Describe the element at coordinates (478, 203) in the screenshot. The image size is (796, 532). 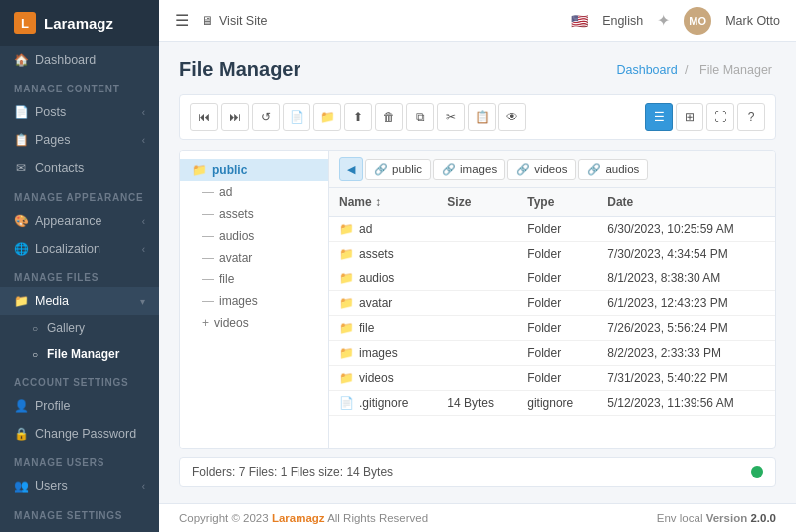
I see `col-size: Size` at that location.